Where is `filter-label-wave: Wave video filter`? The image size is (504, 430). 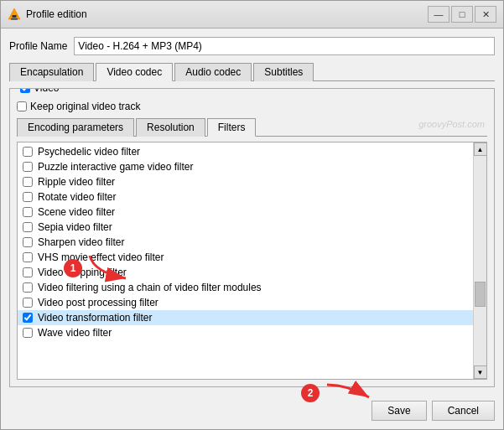 filter-label-wave: Wave video filter is located at coordinates (75, 333).